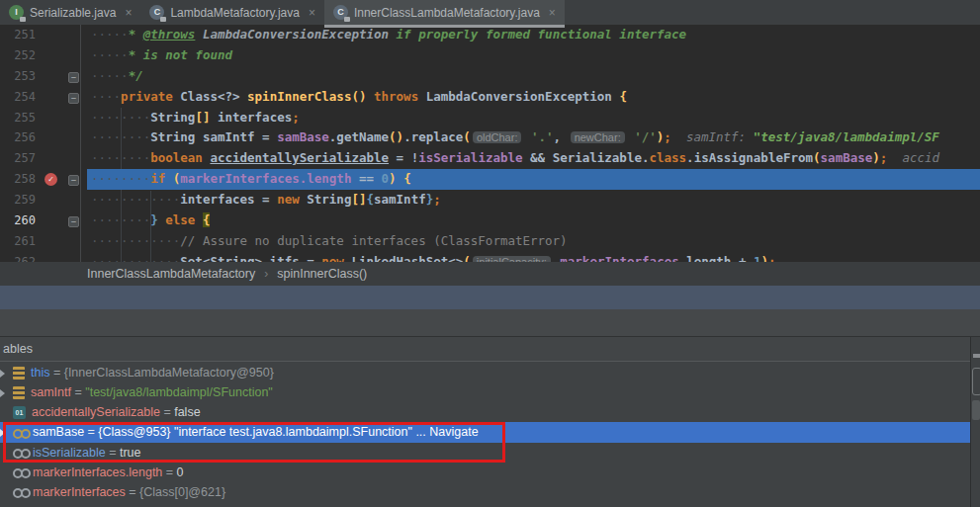 The image size is (980, 507). I want to click on code-token: newChar:, so click(597, 137).